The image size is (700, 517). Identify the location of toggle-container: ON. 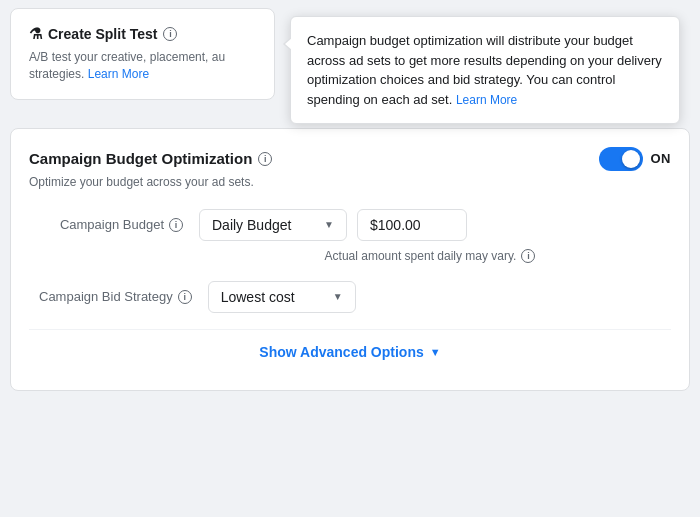
(636, 159).